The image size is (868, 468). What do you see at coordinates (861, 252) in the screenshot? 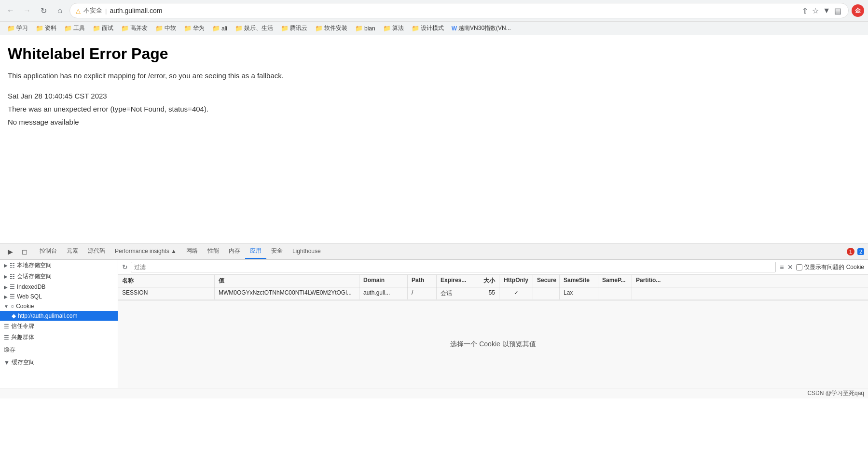
I see `warning-count-badge: 2` at bounding box center [861, 252].